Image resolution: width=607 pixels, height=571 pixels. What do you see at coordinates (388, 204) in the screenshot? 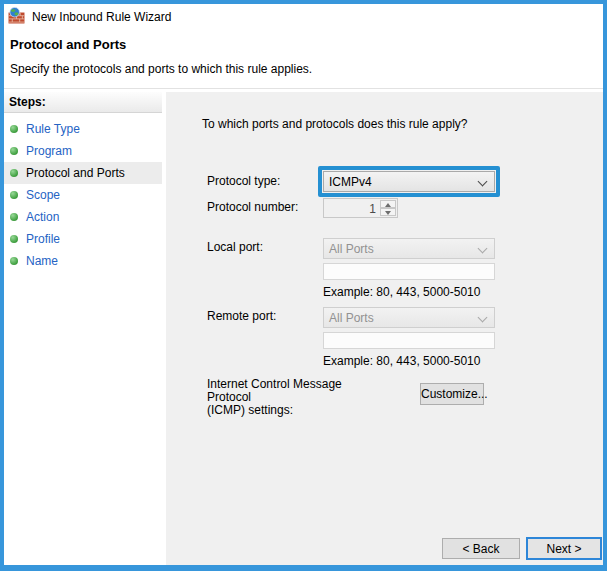
I see `spinner-up-button` at bounding box center [388, 204].